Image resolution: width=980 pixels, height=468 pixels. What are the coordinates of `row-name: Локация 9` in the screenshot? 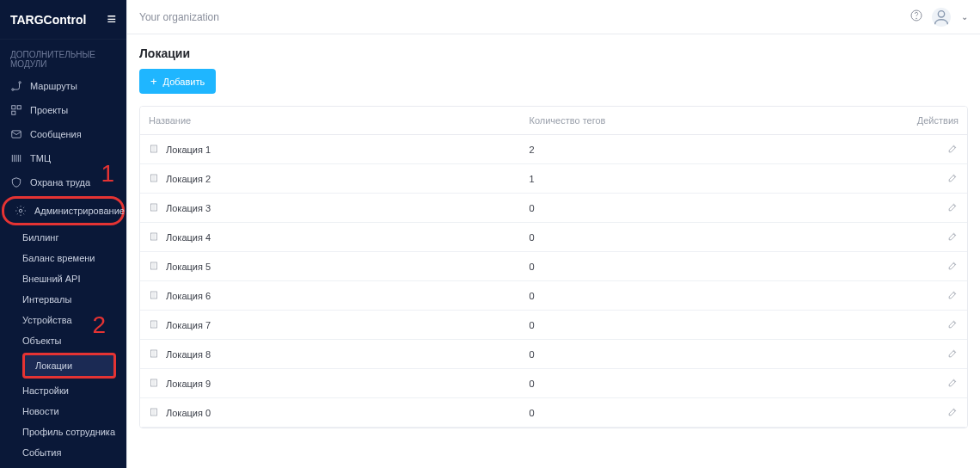 It's located at (188, 384).